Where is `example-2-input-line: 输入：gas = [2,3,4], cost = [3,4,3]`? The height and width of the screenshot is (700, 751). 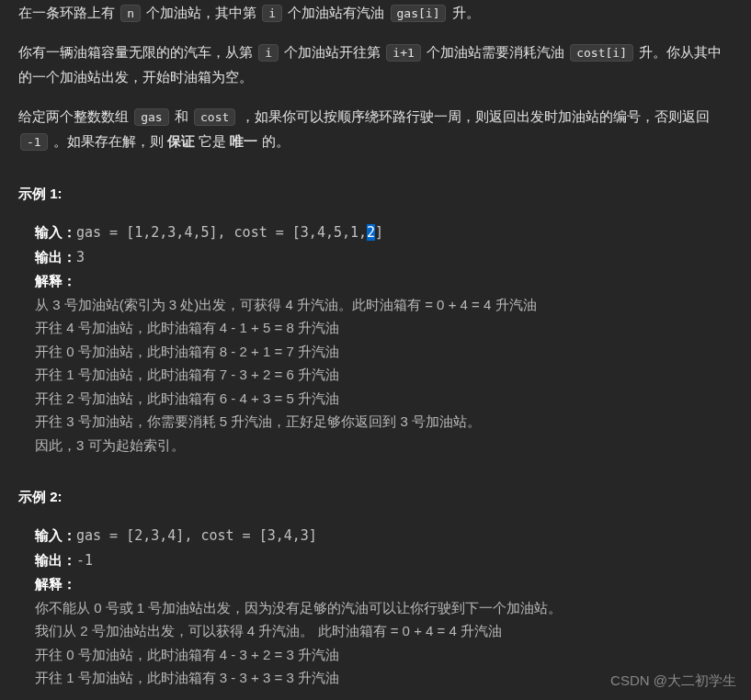 example-2-input-line: 输入：gas = [2,3,4], cost = [3,4,3] is located at coordinates (384, 536).